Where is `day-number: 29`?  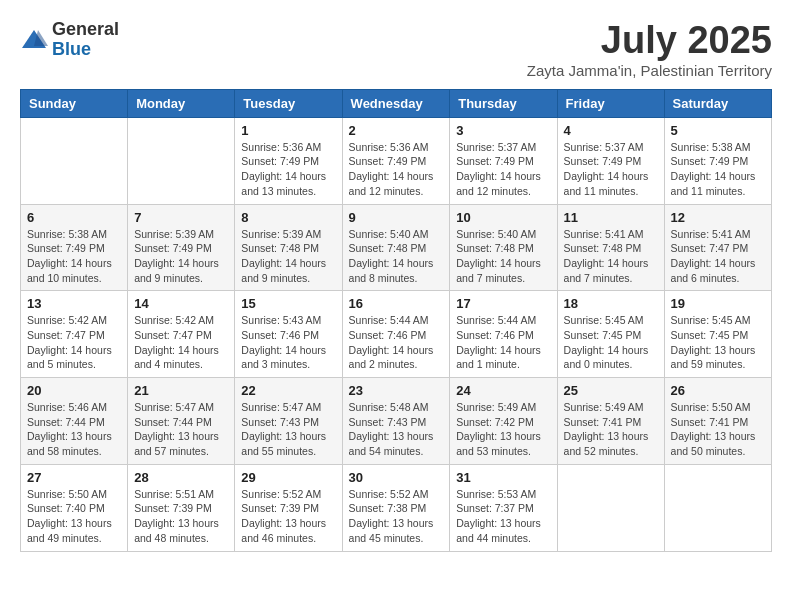 day-number: 29 is located at coordinates (288, 478).